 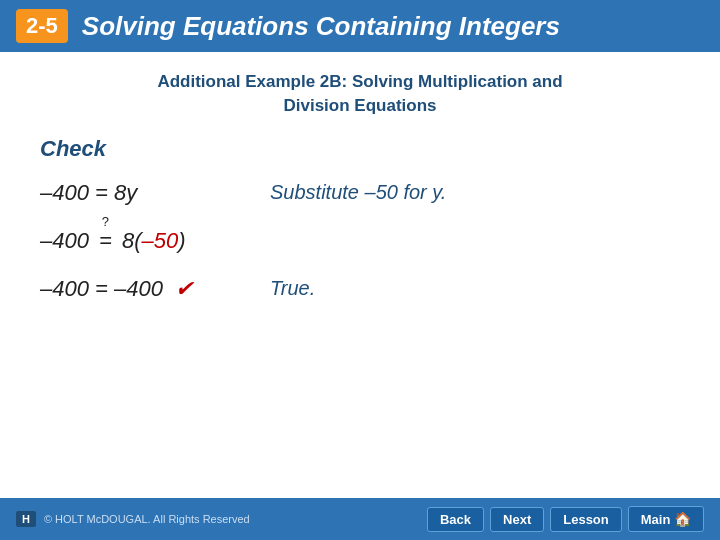 I want to click on equation-left-1: –400 = 8y, so click(x=155, y=193).